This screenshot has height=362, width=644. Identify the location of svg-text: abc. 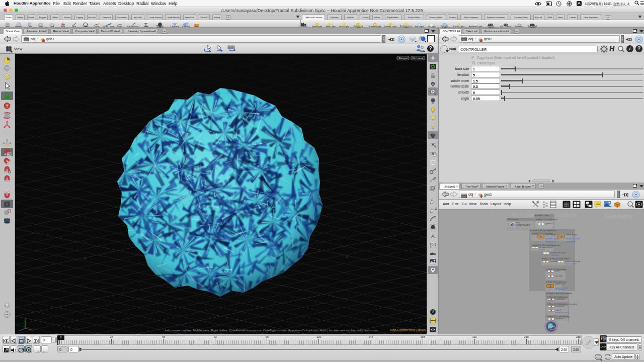
(433, 253).